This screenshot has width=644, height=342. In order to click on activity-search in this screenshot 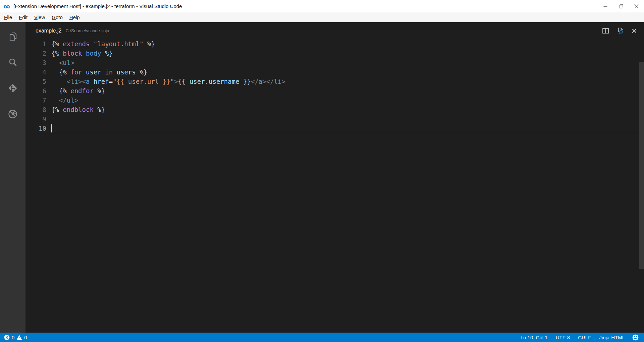, I will do `click(13, 62)`.